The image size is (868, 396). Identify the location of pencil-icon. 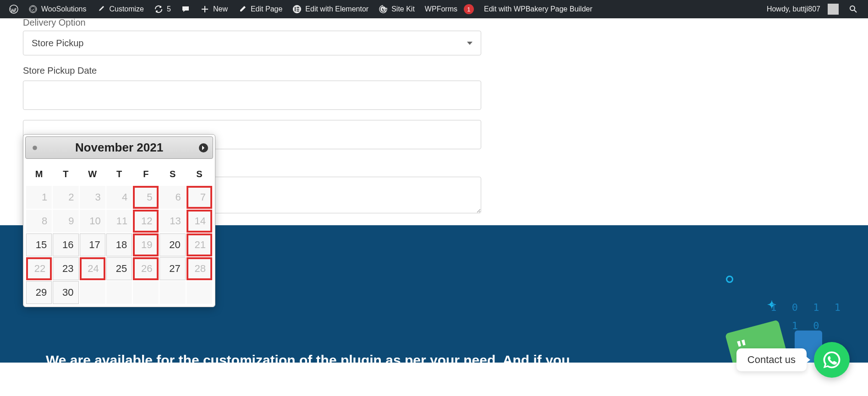
(242, 9).